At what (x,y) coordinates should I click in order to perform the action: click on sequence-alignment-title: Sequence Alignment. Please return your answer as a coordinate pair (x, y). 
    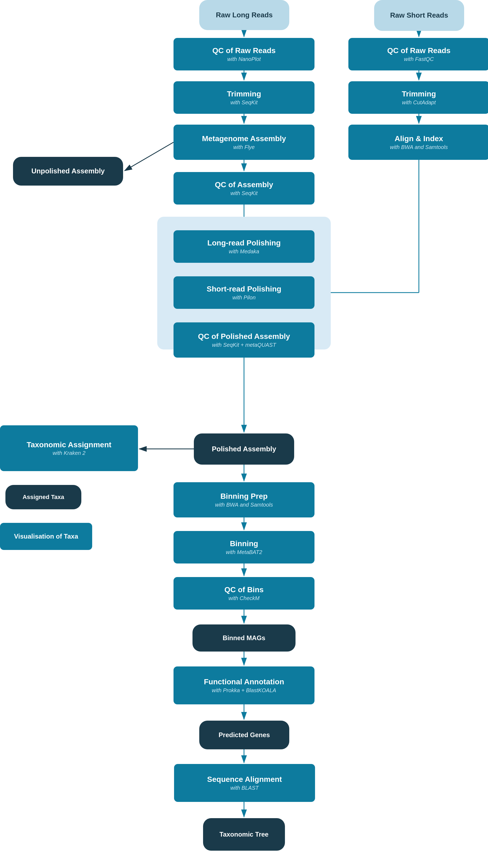
    Looking at the image, I should click on (245, 779).